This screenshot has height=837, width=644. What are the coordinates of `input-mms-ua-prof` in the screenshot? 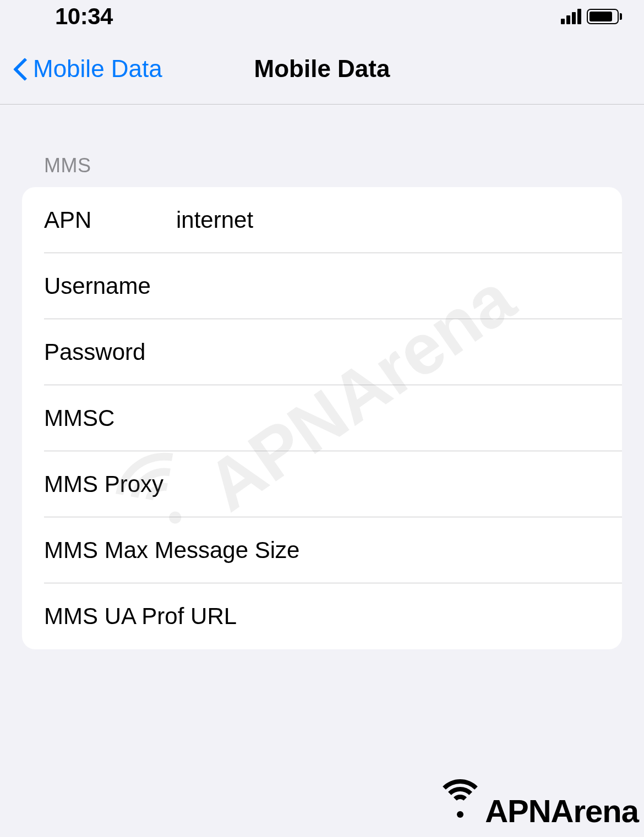 It's located at (418, 616).